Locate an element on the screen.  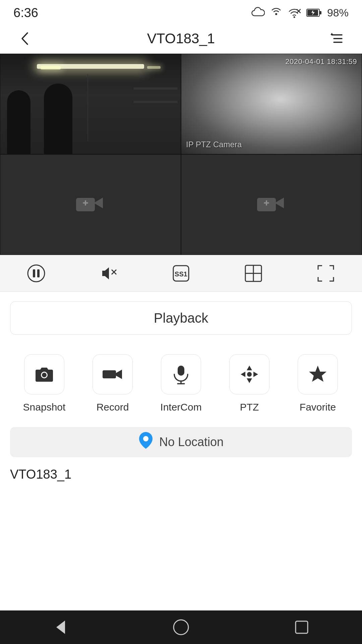
camera-timestamp: 2020-04-01 18:31:59 is located at coordinates (321, 62).